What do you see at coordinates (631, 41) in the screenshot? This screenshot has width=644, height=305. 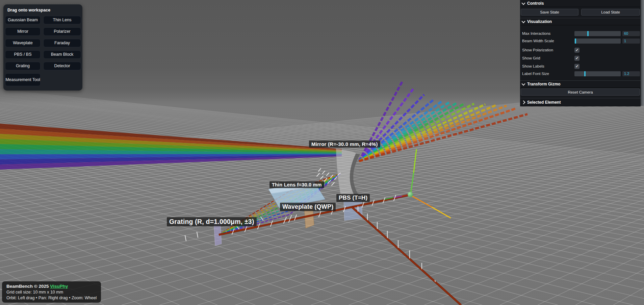 I see `beam-width-scale-value: 1` at bounding box center [631, 41].